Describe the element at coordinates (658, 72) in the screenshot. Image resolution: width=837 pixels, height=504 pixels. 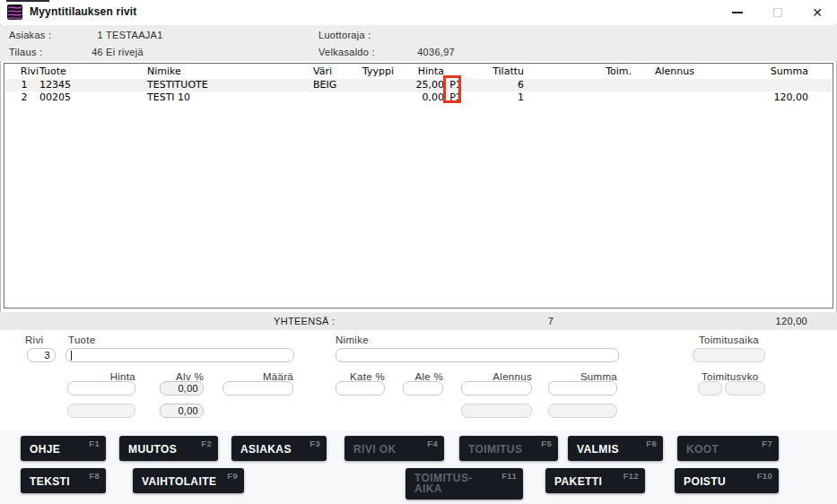
I see `col-header-alennus: Alennus` at that location.